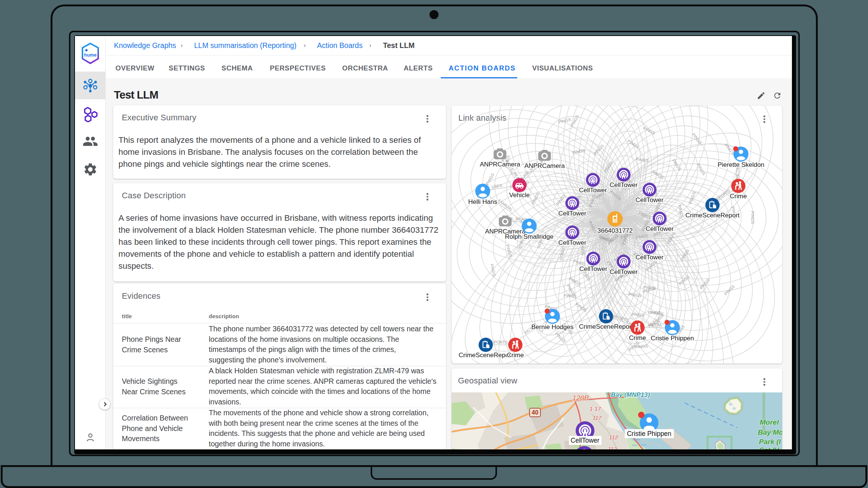 This screenshot has height=488, width=868. Describe the element at coordinates (483, 202) in the screenshot. I see `svg-text: Helli Hans` at that location.